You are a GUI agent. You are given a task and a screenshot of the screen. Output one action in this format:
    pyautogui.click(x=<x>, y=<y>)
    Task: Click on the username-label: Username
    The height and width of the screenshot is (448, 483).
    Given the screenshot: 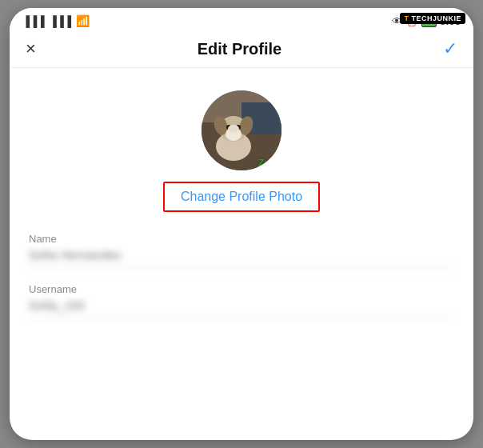 What is the action you would take?
    pyautogui.click(x=242, y=290)
    